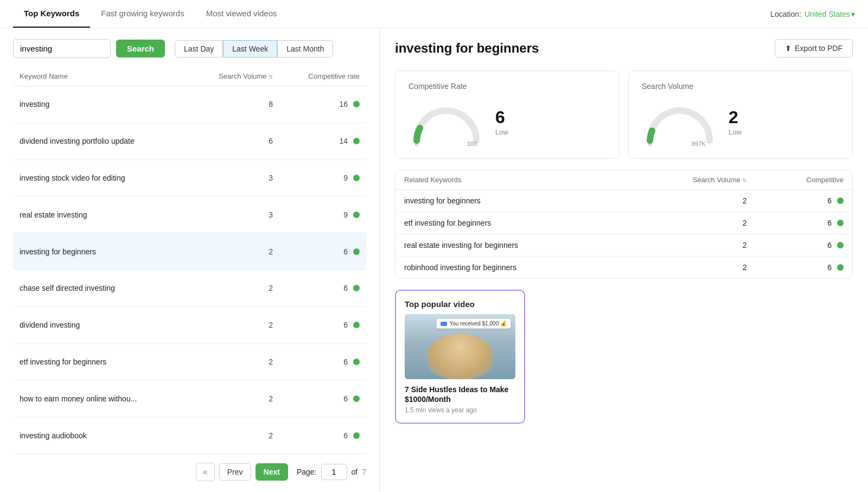 The image size is (868, 492). I want to click on sort-related-volume-icon: ⇅, so click(744, 180).